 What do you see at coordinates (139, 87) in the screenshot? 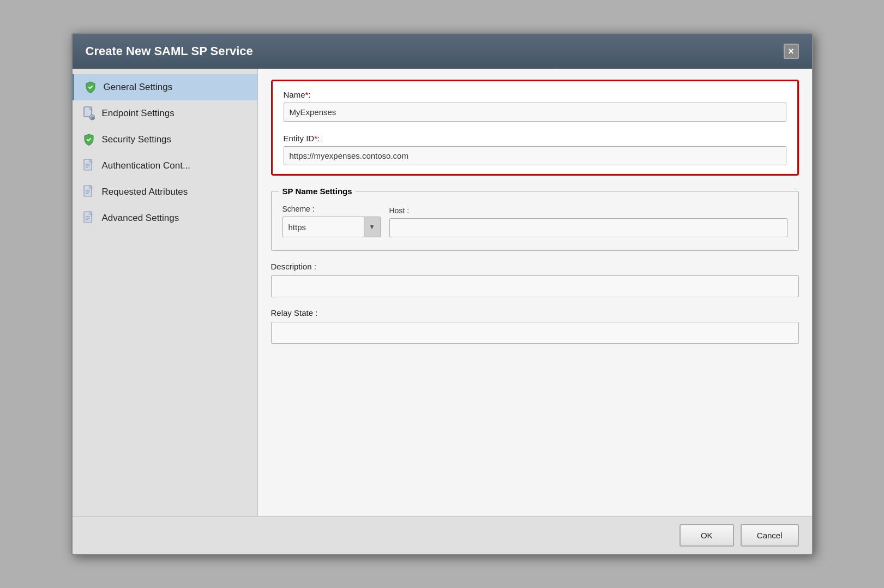
I see `sidebar-item-label-general-settings: General Settings` at bounding box center [139, 87].